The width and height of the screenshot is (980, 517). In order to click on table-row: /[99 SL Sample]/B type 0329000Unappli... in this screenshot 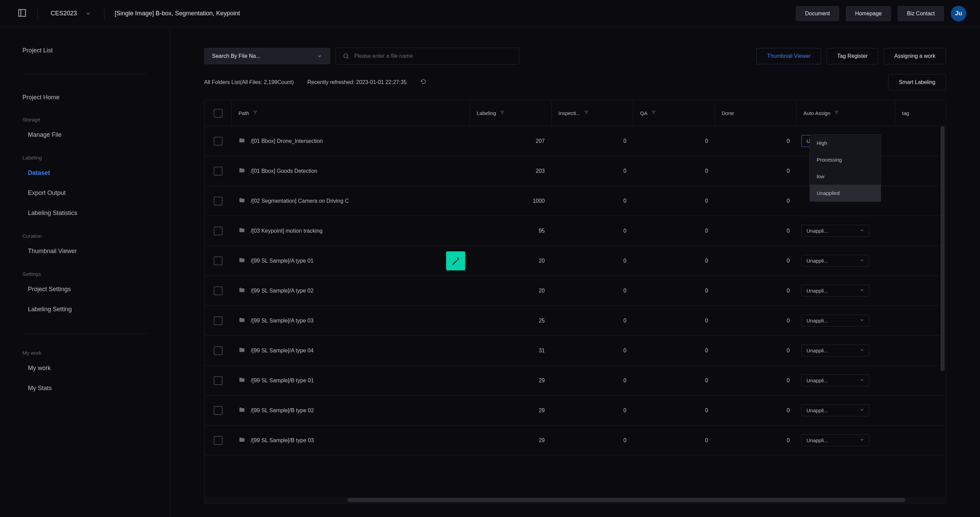, I will do `click(575, 440)`.